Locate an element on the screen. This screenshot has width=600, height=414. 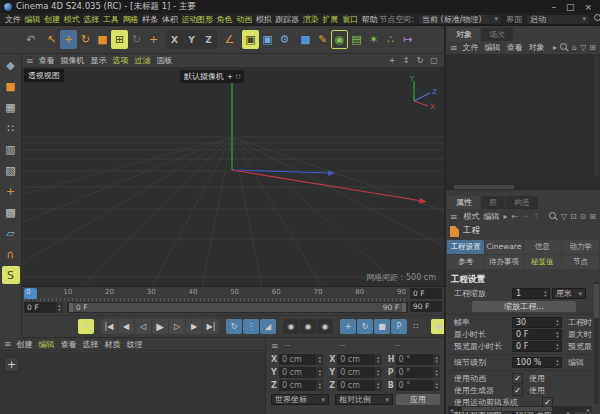
edit-render-settings-icon: ⚙ is located at coordinates (284, 40).